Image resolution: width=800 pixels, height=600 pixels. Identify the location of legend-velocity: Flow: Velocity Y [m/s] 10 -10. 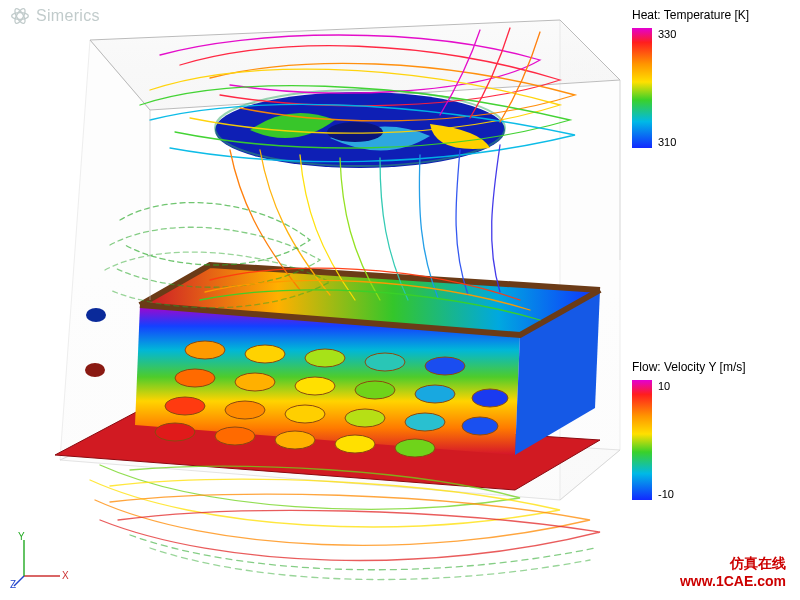
(707, 430).